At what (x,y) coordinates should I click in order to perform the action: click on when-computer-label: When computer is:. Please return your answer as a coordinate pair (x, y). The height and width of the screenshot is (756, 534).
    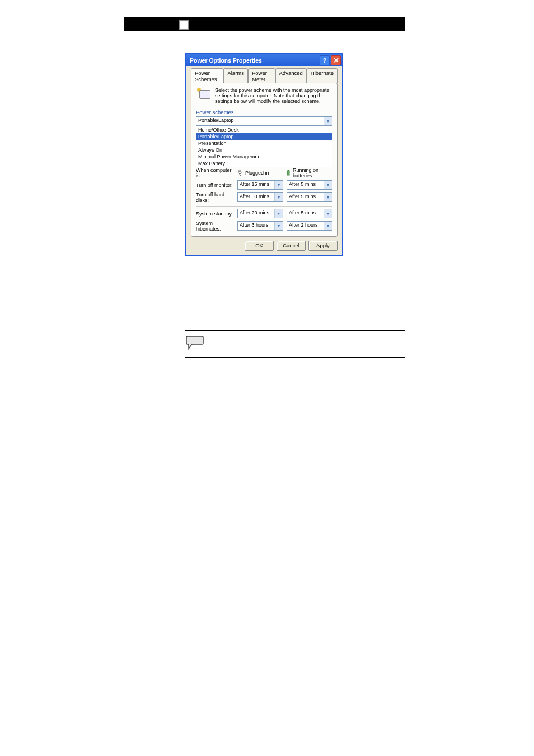
    Looking at the image, I should click on (217, 173).